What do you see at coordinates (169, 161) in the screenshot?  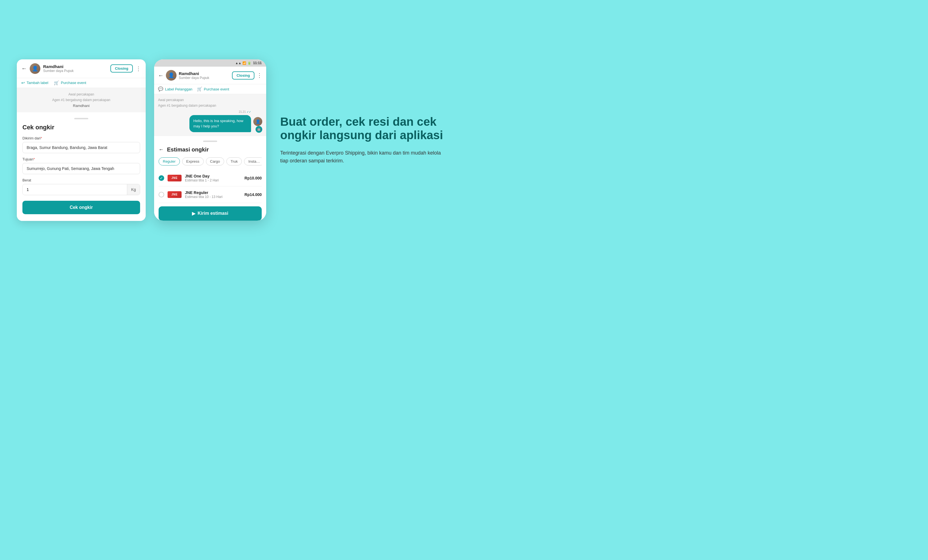 I see `tab-reguler: Reguler` at bounding box center [169, 161].